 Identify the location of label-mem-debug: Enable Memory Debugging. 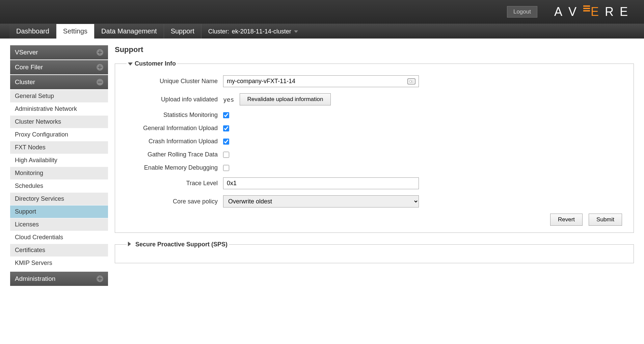
(172, 168).